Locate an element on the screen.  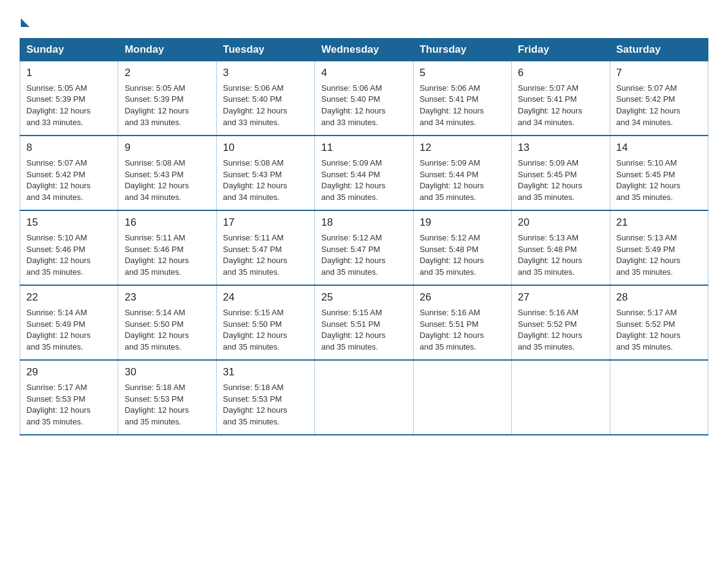
day-detail: Sunrise: 5:09 AMSunset: 5:44 PMDaylight:… is located at coordinates (462, 180).